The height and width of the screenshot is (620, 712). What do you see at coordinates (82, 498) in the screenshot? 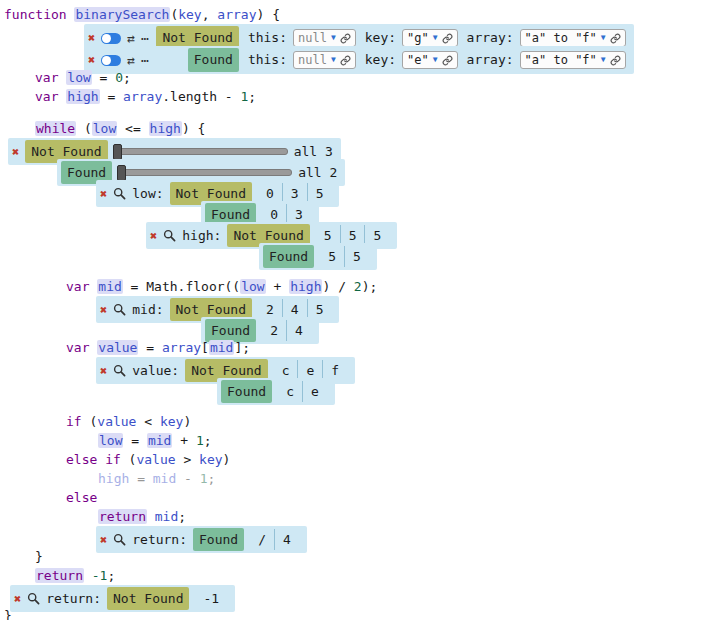
I see `code-token: else` at bounding box center [82, 498].